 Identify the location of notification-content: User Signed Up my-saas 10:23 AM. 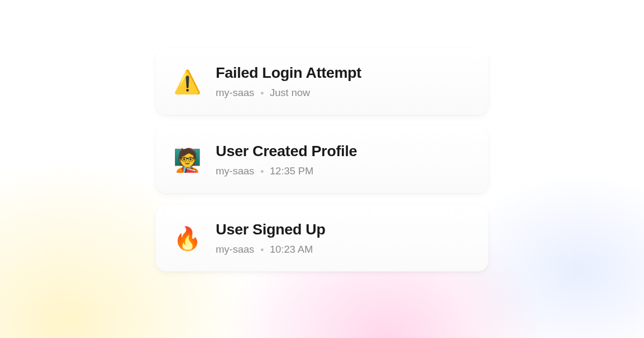
(270, 238).